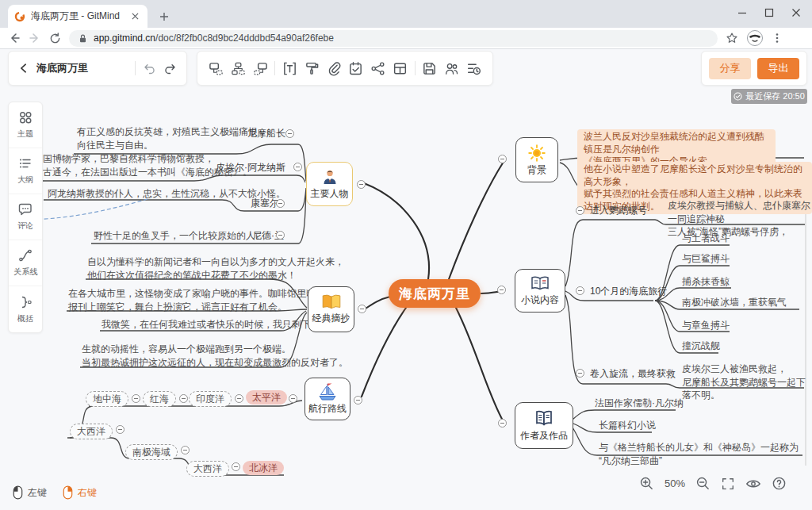  Describe the element at coordinates (435, 293) in the screenshot. I see `root-node: 海底两万里` at that location.